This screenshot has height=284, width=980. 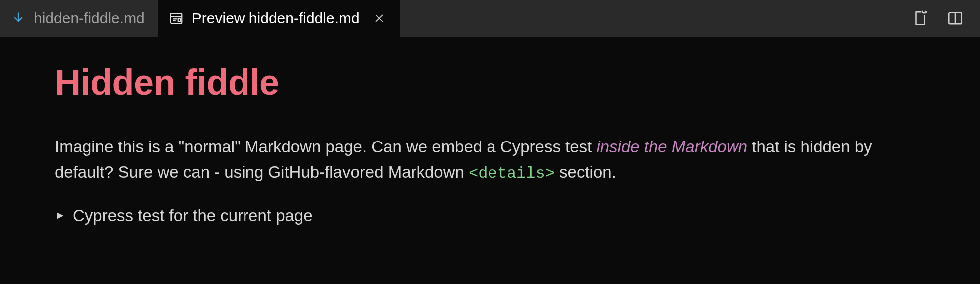 I want to click on preview-icon, so click(x=176, y=18).